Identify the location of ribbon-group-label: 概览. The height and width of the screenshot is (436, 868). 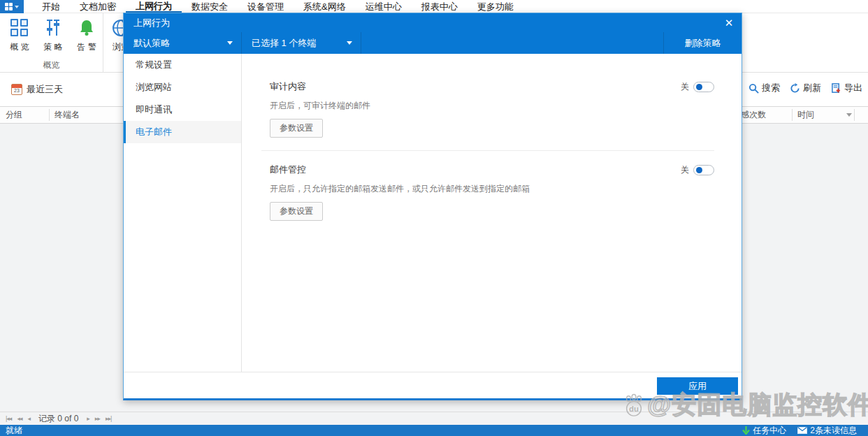
(52, 66).